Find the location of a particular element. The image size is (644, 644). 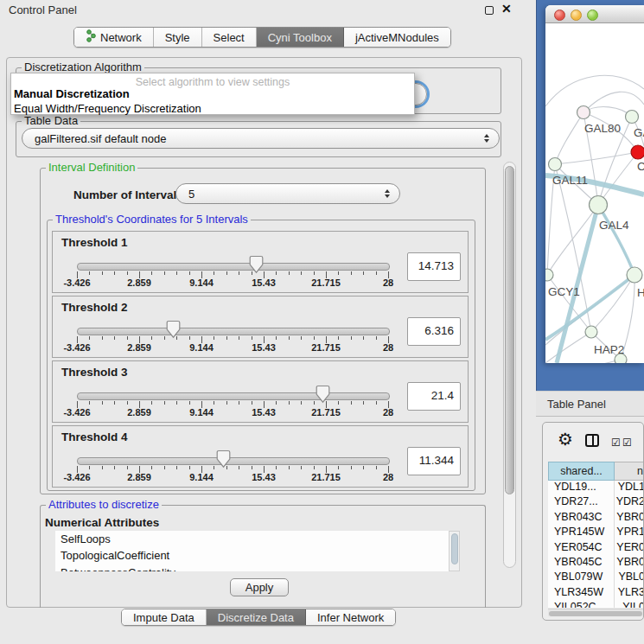

network-node-c is located at coordinates (638, 152).